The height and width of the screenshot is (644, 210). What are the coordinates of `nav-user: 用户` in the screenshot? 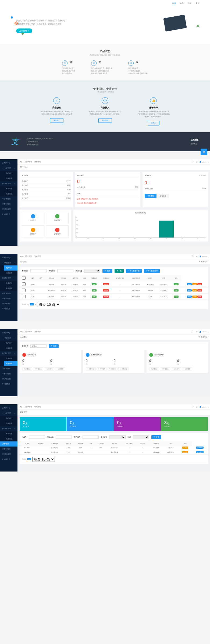 It's located at (197, 4).